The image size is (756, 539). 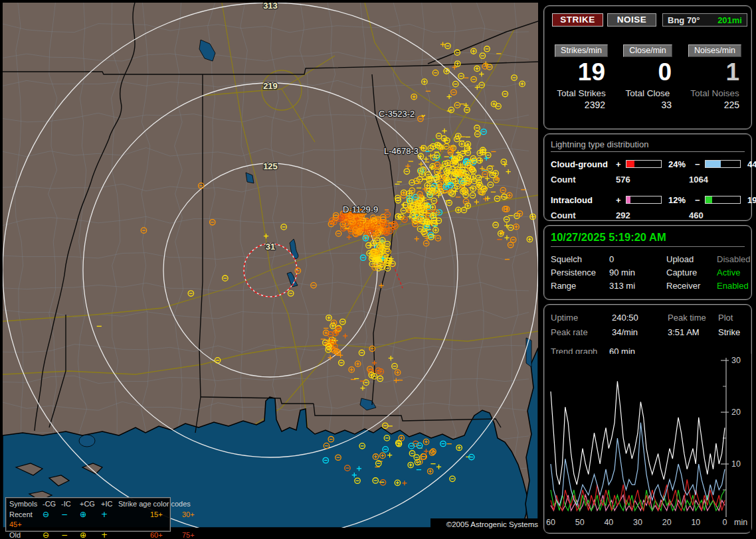 I want to click on lightning-distribution-box: Lightning type distribution Cloud-ground…, so click(x=648, y=177).